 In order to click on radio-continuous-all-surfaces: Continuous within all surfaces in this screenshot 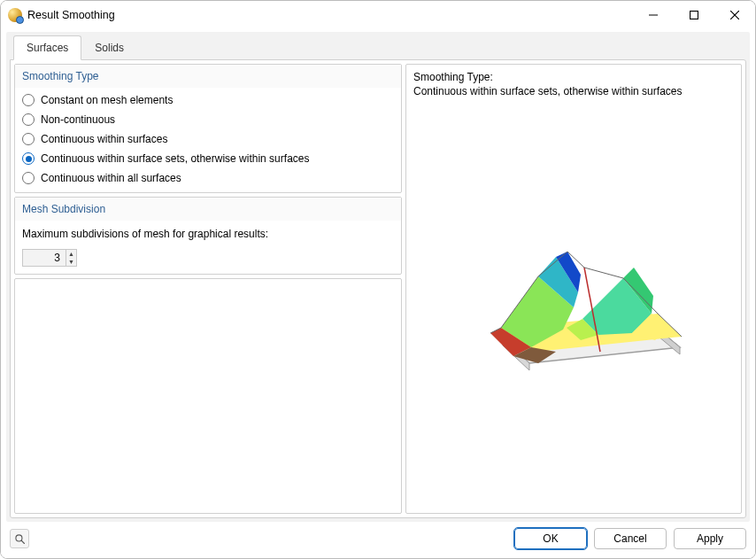, I will do `click(208, 178)`.